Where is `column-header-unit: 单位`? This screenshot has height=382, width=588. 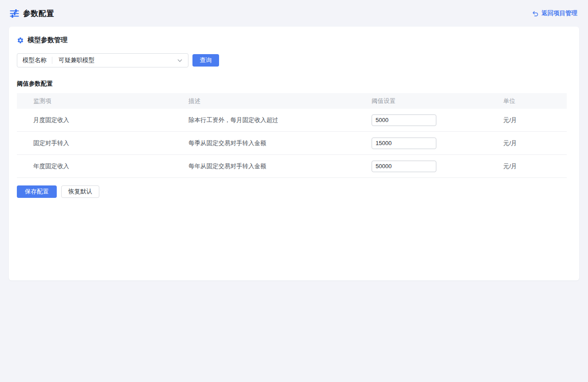 column-header-unit: 单位 is located at coordinates (535, 101).